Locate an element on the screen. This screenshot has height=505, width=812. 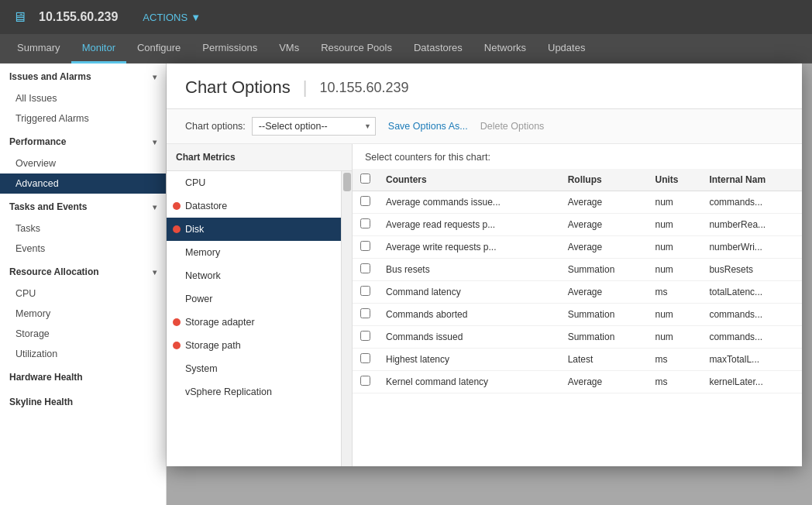
sidebar-section-header-issues: Issues and Alarms ▾ is located at coordinates (83, 76).